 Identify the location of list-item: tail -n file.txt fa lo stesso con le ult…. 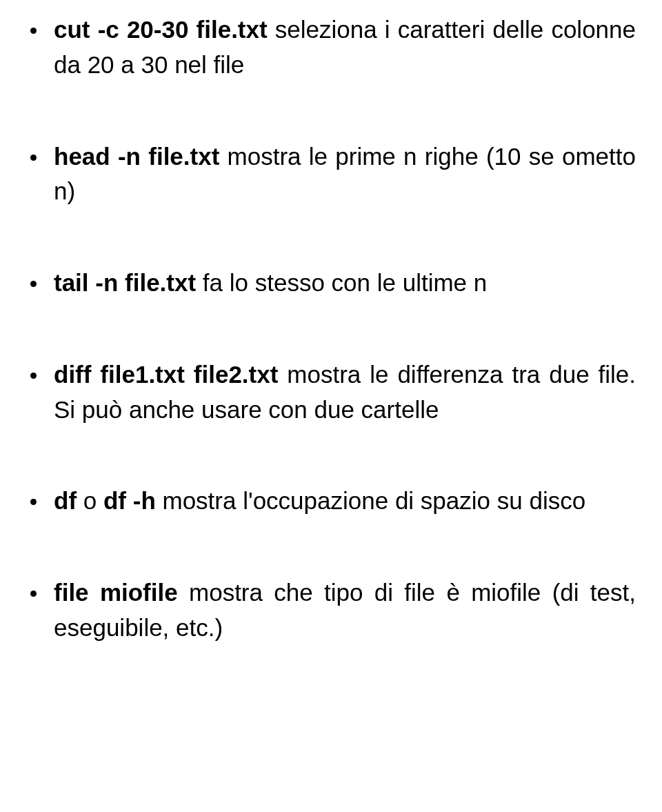
(331, 283).